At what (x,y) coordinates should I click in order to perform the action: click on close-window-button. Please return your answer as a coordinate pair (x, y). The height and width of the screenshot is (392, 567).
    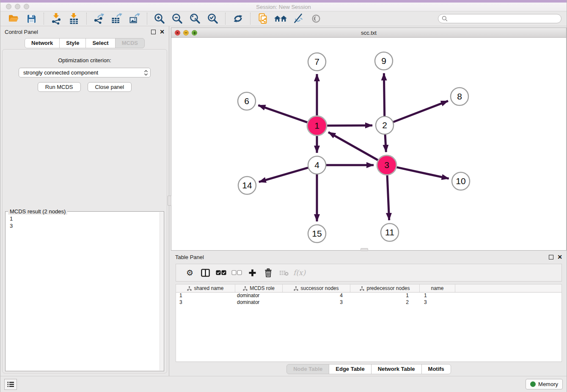
    Looking at the image, I should click on (8, 7).